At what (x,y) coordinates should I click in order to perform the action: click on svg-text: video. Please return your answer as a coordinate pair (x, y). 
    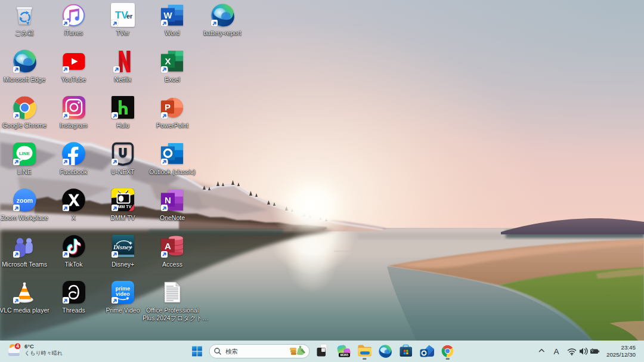
    Looking at the image, I should click on (123, 294).